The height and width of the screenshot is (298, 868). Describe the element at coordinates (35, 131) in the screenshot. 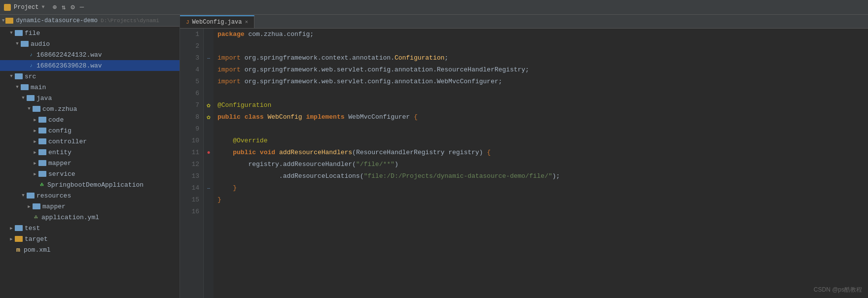

I see `arrow-config: ▶` at that location.